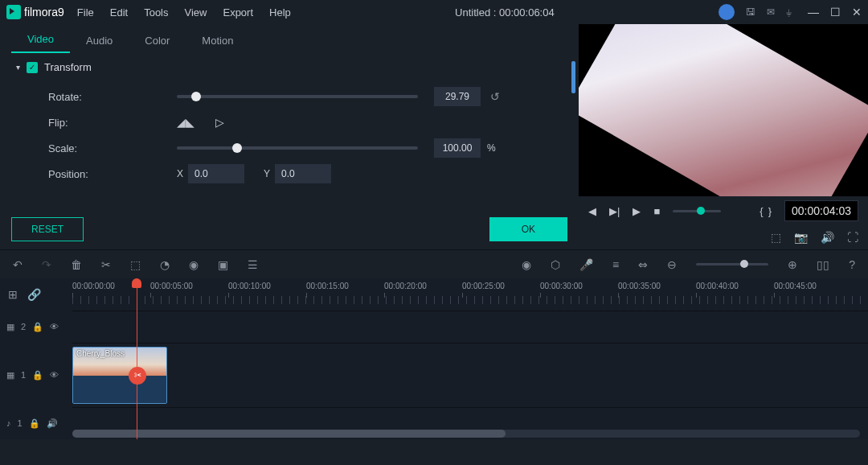 The height and width of the screenshot is (465, 868). I want to click on scale-unit: %, so click(492, 148).